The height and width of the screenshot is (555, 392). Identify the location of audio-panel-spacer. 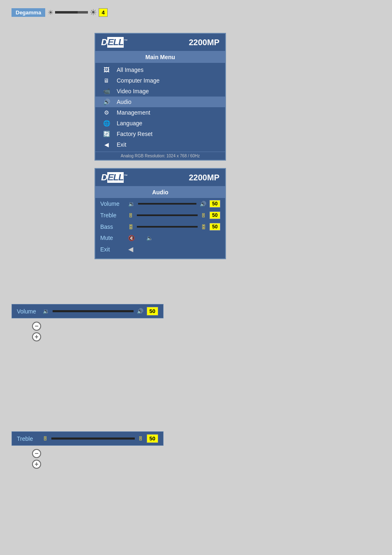
(160, 257).